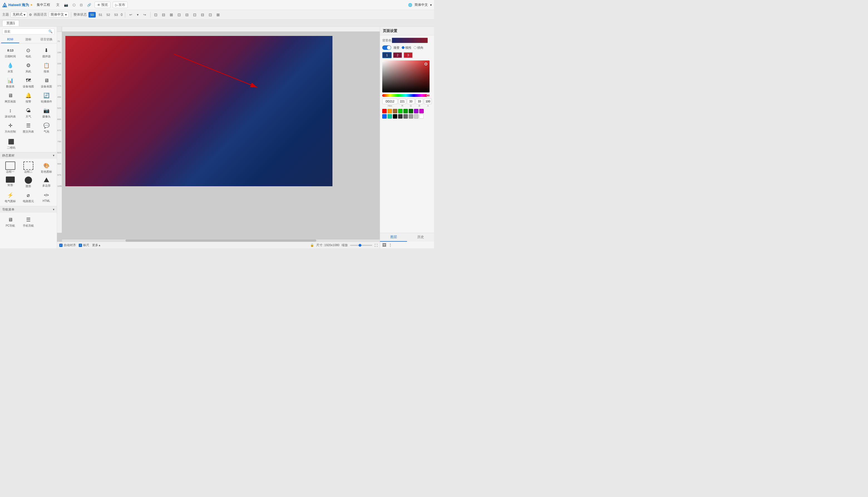 This screenshot has width=868, height=497. I want to click on b-input, so click(420, 101).